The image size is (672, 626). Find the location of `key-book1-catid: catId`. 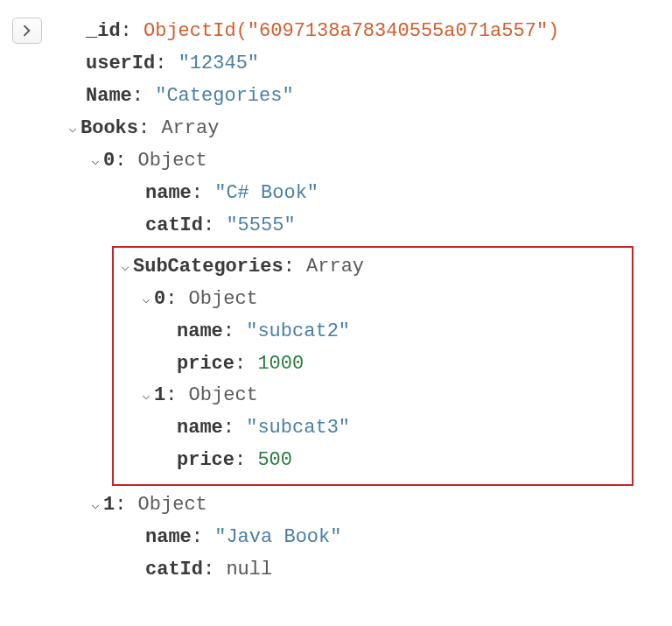

key-book1-catid: catId is located at coordinates (174, 569).